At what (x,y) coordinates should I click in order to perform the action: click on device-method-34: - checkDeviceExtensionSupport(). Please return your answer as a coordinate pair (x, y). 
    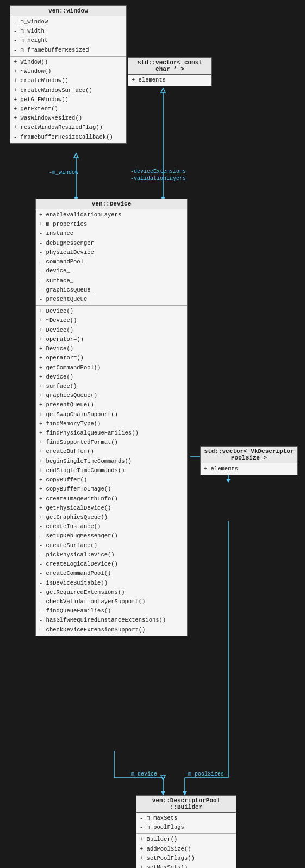
    Looking at the image, I should click on (111, 630).